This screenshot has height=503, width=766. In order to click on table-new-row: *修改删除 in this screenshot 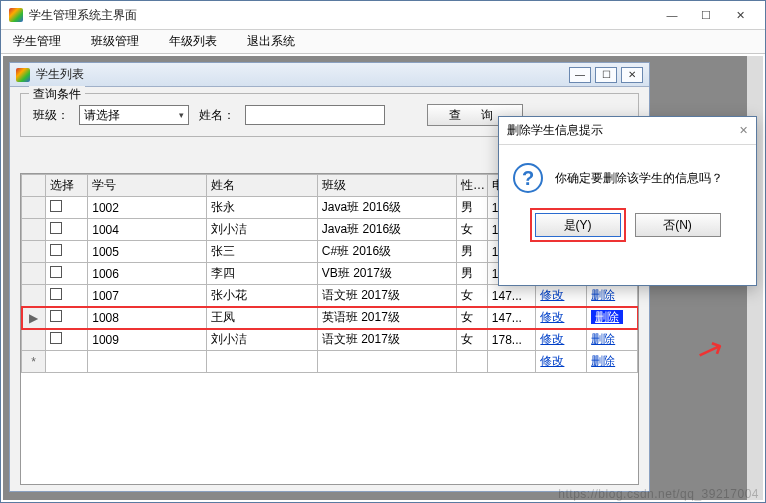, I will do `click(330, 362)`.